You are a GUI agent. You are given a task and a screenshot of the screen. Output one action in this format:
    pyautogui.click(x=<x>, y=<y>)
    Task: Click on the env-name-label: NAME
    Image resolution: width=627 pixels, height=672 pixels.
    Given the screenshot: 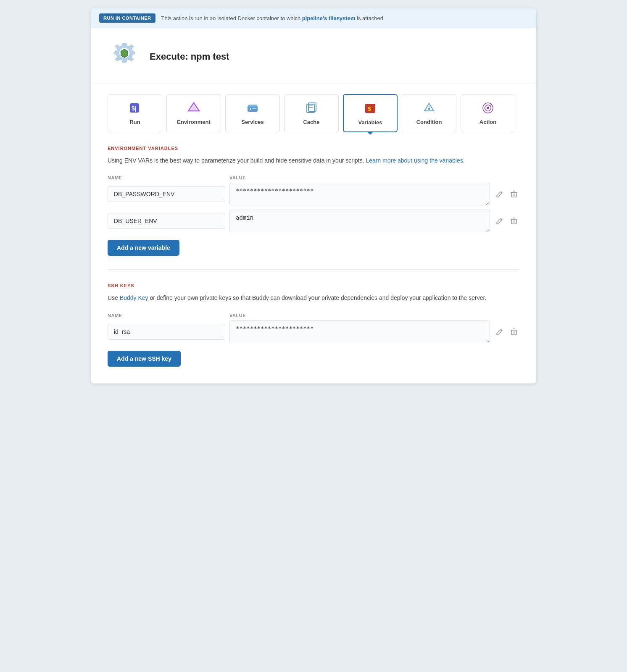 What is the action you would take?
    pyautogui.click(x=166, y=178)
    